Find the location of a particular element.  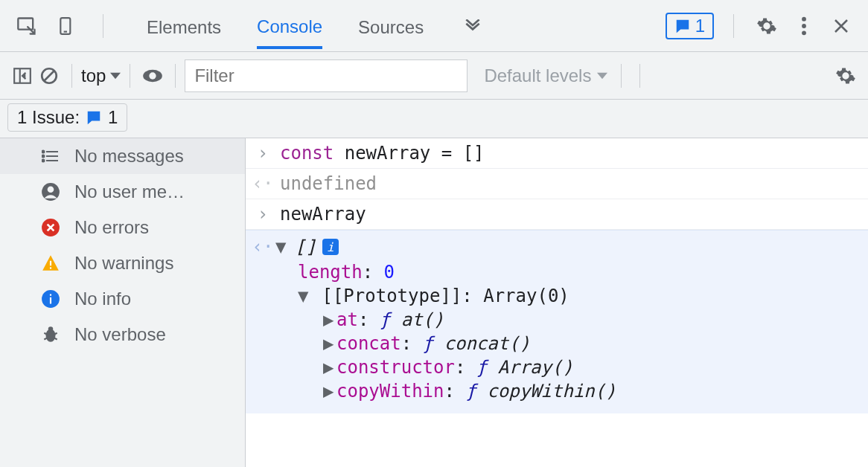

warning-icon is located at coordinates (51, 263).